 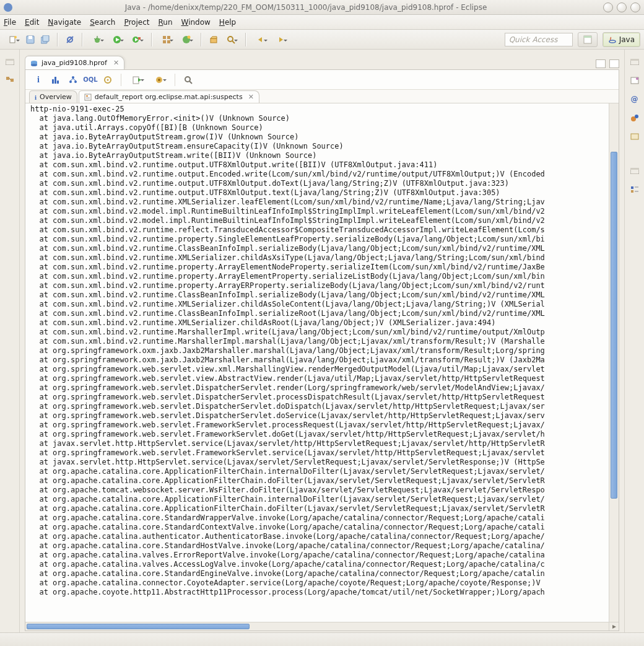 I want to click on menu-navigate: Navigate, so click(x=64, y=22).